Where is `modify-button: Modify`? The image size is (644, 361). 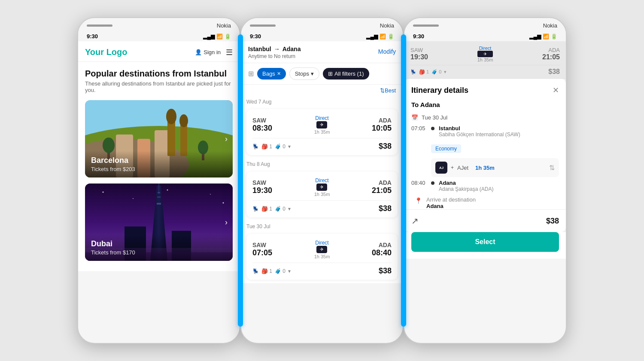
modify-button: Modify is located at coordinates (387, 52).